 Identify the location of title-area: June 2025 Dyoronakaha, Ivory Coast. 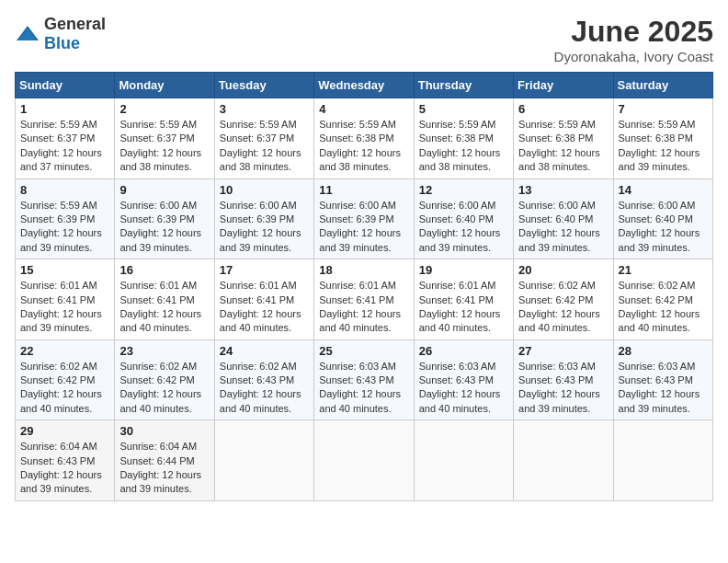
(634, 40).